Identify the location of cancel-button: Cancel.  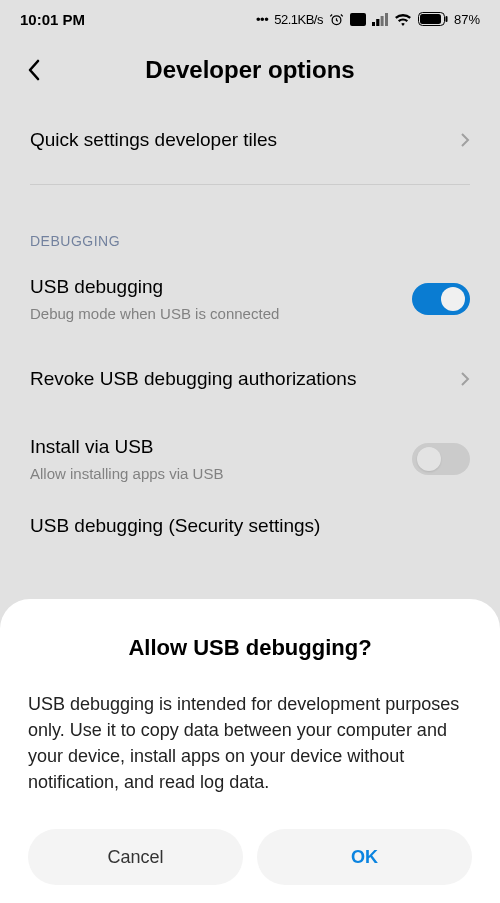
(136, 857).